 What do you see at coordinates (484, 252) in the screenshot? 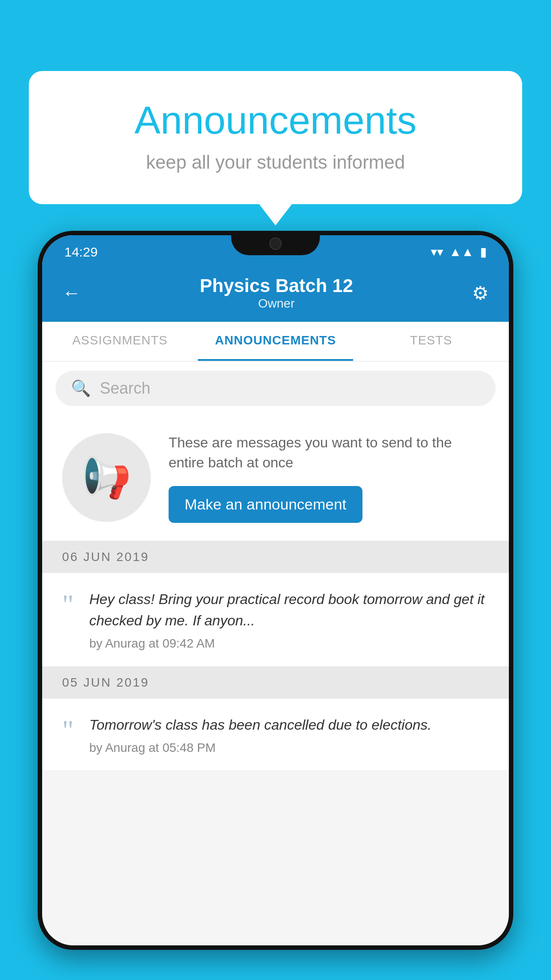
I see `battery-icon: ▮` at bounding box center [484, 252].